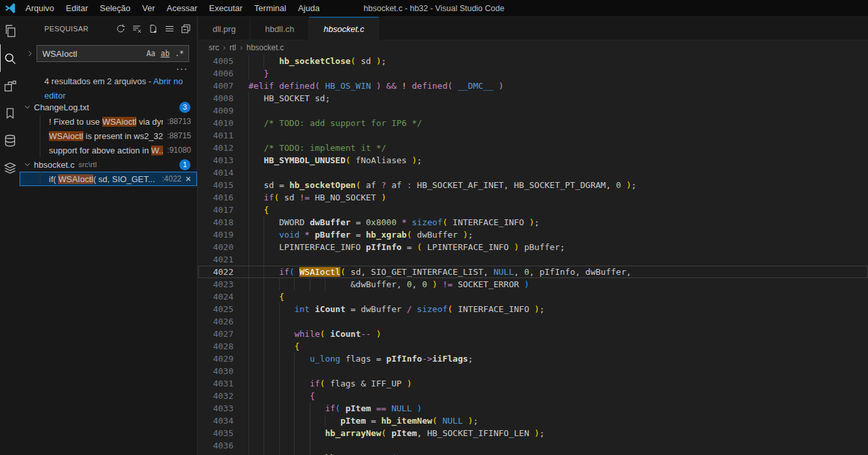 This screenshot has height=455, width=868. What do you see at coordinates (186, 29) in the screenshot?
I see `collapse-all-icon` at bounding box center [186, 29].